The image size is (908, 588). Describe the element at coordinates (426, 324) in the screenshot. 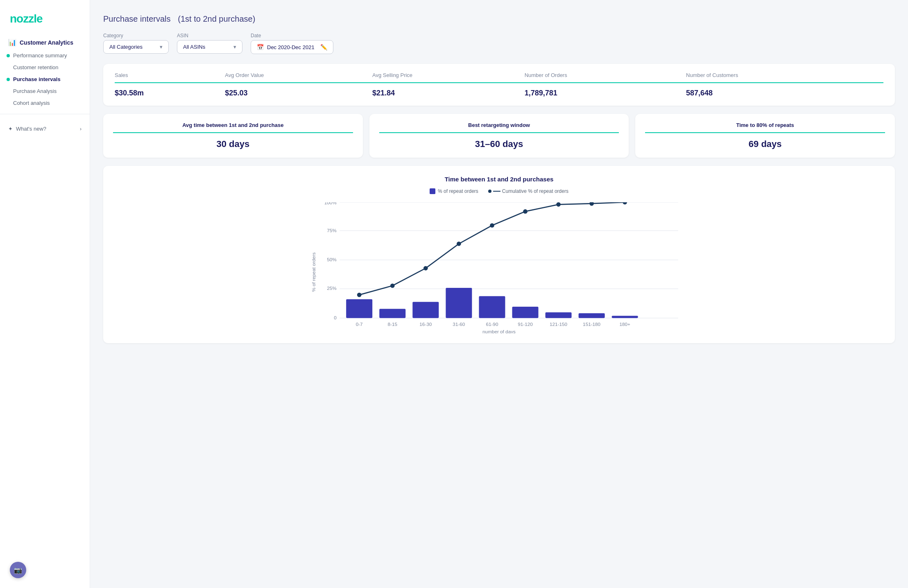

I see `x-label-2: 16-30` at that location.